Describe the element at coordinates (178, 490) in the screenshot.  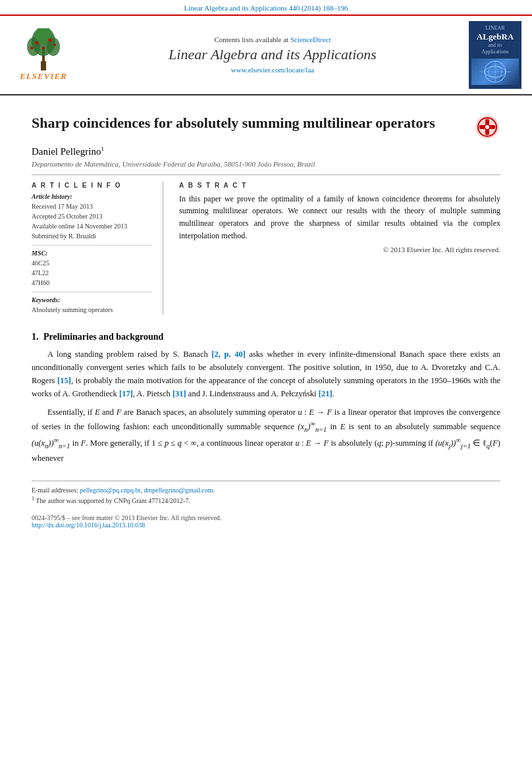
I see `email-2: dmpellegrino@gmail.com` at that location.